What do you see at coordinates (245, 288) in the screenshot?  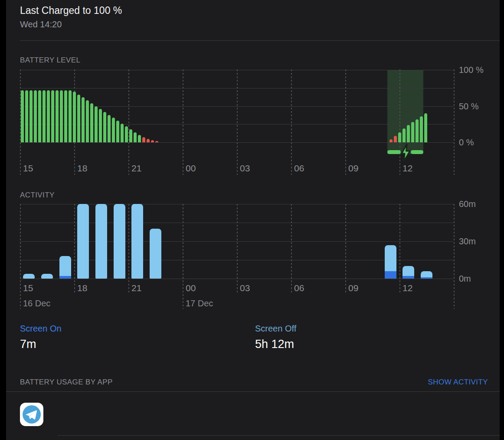 I see `activity-x-tick: 03` at bounding box center [245, 288].